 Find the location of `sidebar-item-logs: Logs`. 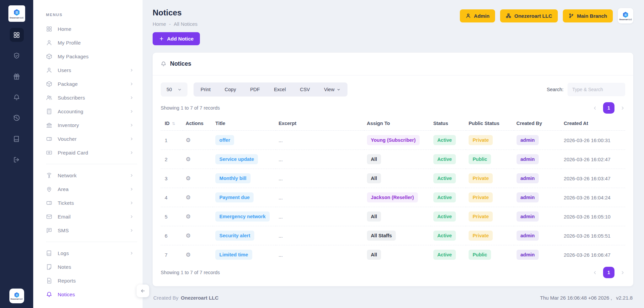

sidebar-item-logs: Logs is located at coordinates (88, 253).